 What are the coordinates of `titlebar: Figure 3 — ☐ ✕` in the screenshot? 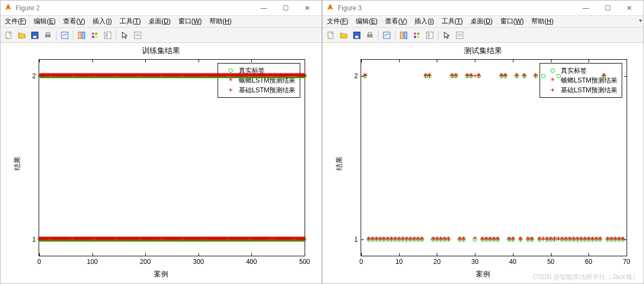 It's located at (483, 8).